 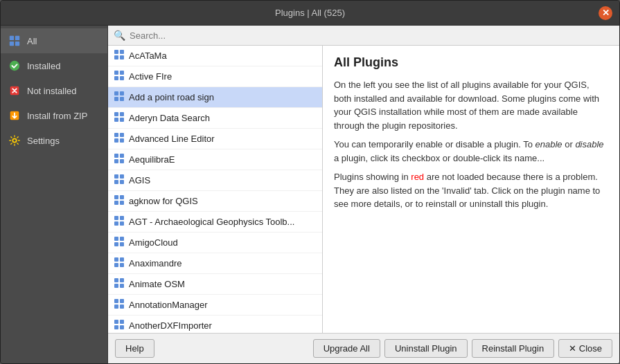 I want to click on detail-para2: You can temporarily enable or disable a …, so click(x=471, y=151).